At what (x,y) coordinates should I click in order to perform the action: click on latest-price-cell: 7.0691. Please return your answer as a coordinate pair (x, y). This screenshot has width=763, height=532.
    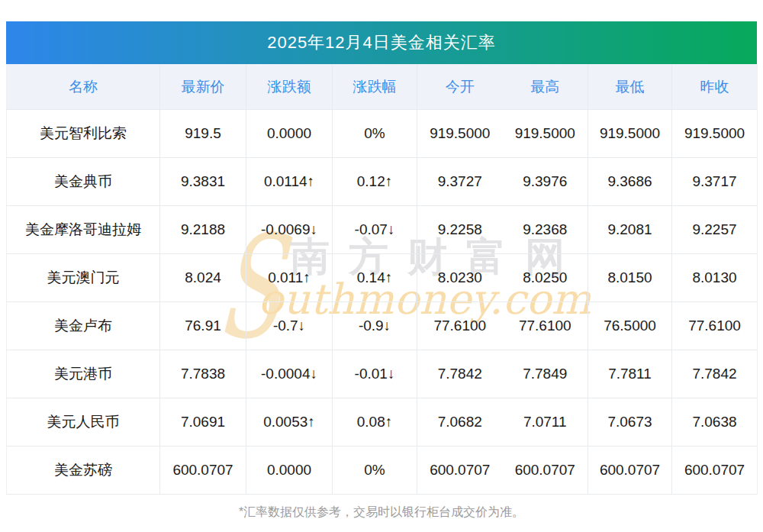
    Looking at the image, I should click on (203, 423).